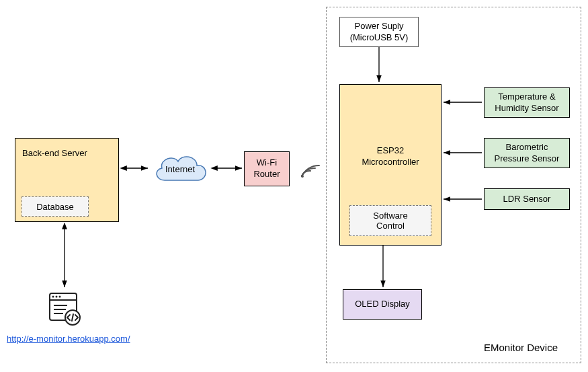 The height and width of the screenshot is (372, 588). What do you see at coordinates (527, 153) in the screenshot?
I see `barometric-pressure-sensor-box: Barometric Pressure Sensor` at bounding box center [527, 153].